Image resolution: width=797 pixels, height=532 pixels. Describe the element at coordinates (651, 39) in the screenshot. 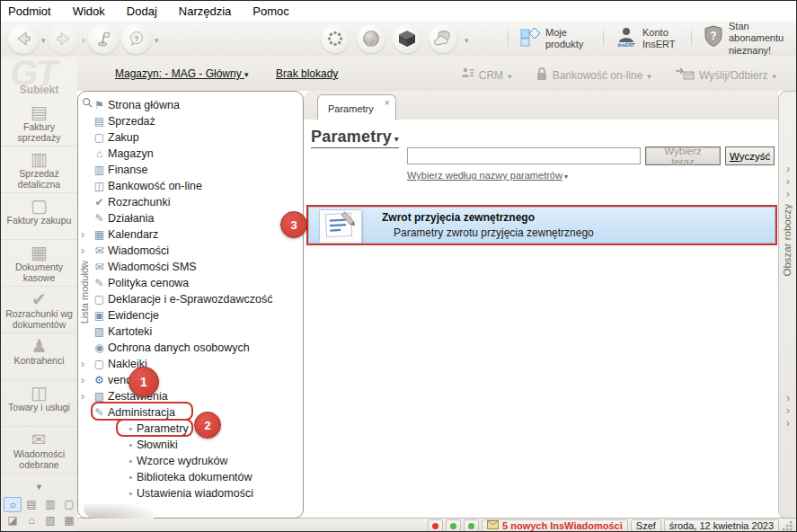

I see `toolbar-right-group: Moje produkty InsERT Konto InsERT ? Stan…` at that location.